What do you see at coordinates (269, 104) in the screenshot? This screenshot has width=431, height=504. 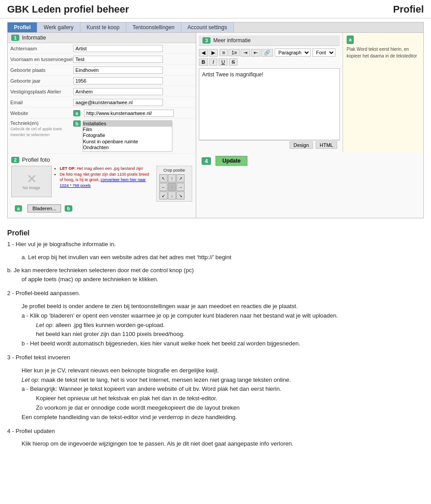 I see `editor-area: Artist Twee is magnifique!` at bounding box center [269, 104].